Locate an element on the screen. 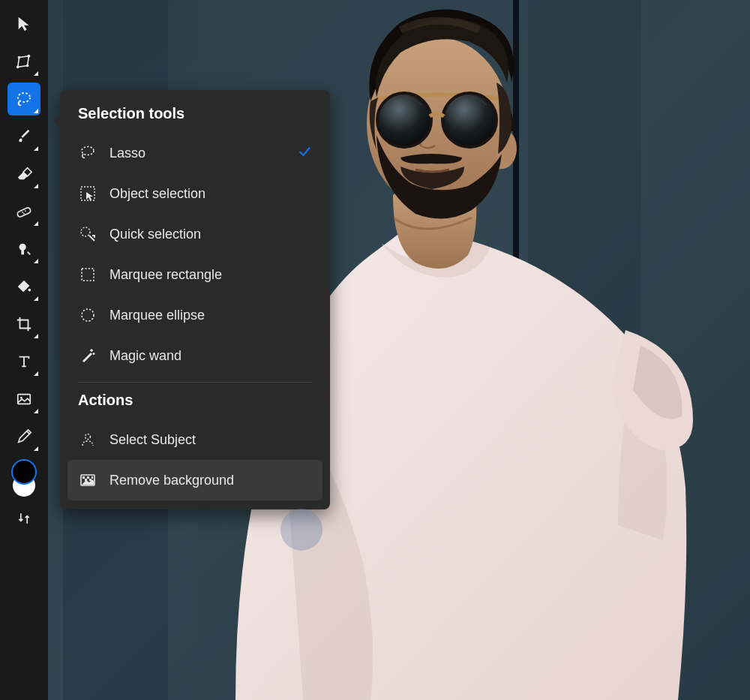 The width and height of the screenshot is (750, 700). paint-bucket-icon is located at coordinates (24, 287).